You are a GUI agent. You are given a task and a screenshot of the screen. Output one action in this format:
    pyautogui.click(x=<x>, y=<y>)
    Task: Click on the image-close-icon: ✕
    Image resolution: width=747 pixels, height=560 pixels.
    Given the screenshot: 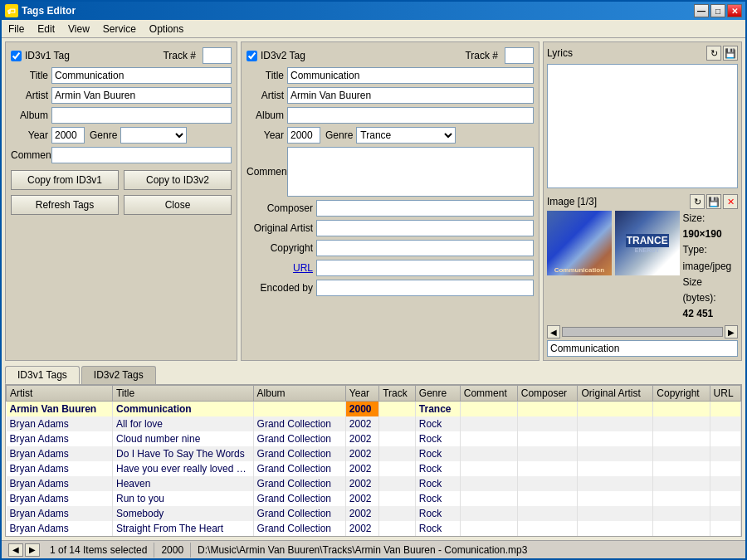 What is the action you would take?
    pyautogui.click(x=730, y=202)
    